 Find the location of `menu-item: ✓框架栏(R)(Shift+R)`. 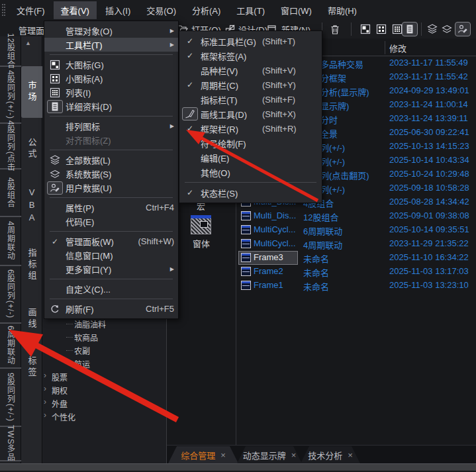

menu-item: ✓框架栏(R)(Shift+R) is located at coordinates (250, 128).